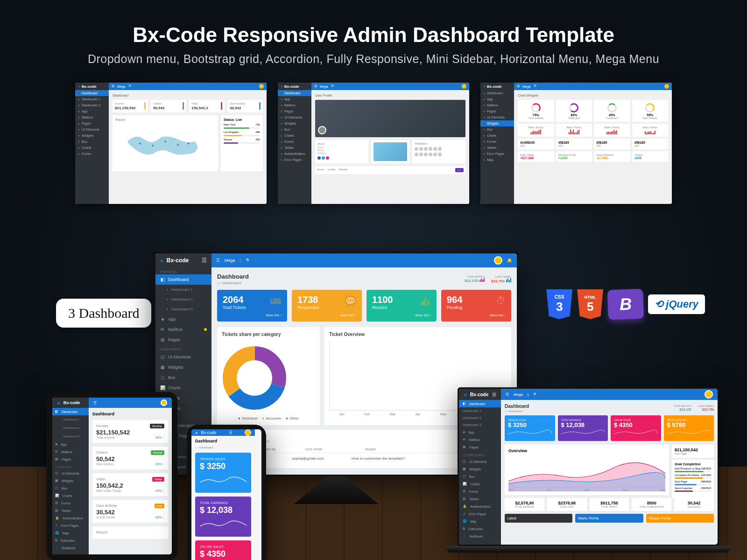  What do you see at coordinates (390, 95) in the screenshot?
I see `page-title: User Profile` at bounding box center [390, 95].